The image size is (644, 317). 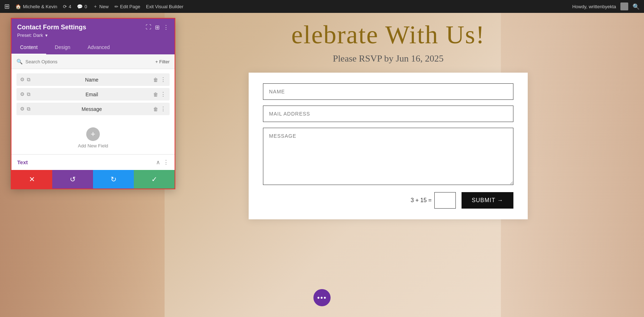 What do you see at coordinates (23, 162) in the screenshot?
I see `section-title: Text` at bounding box center [23, 162].